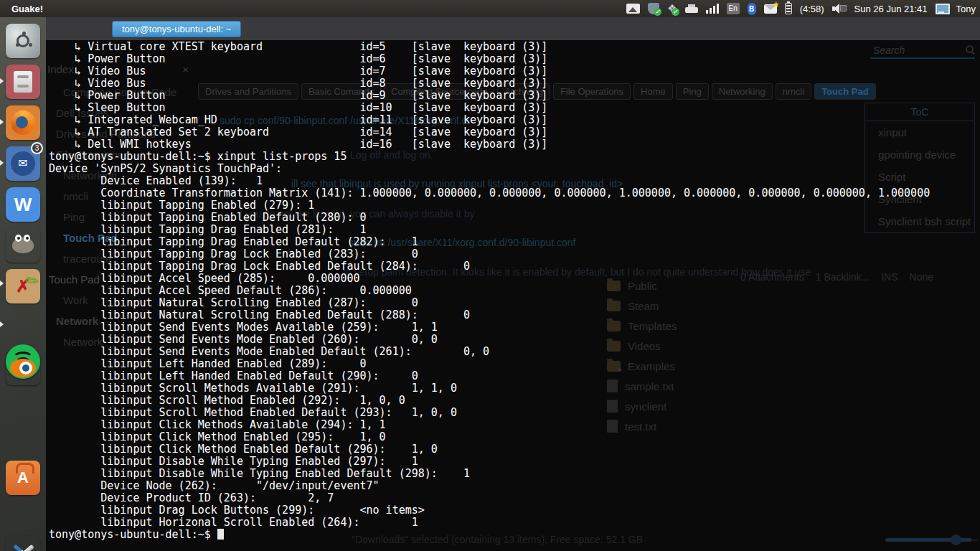 The image size is (980, 551). I want to click on printer-tray-icon, so click(692, 9).